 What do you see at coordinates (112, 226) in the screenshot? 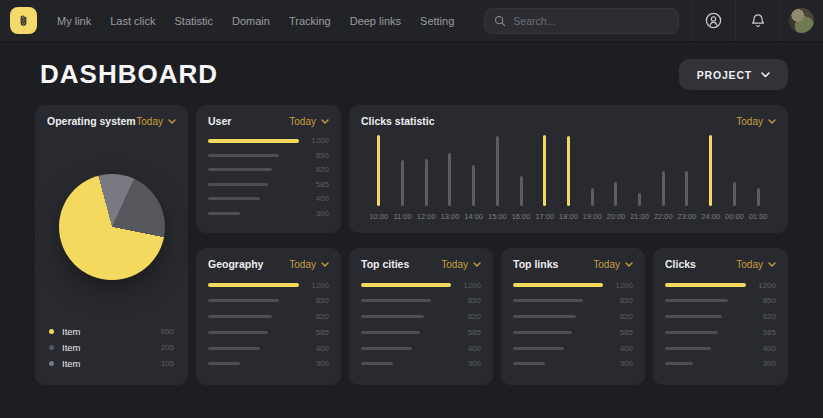
I see `pie-area` at bounding box center [112, 226].